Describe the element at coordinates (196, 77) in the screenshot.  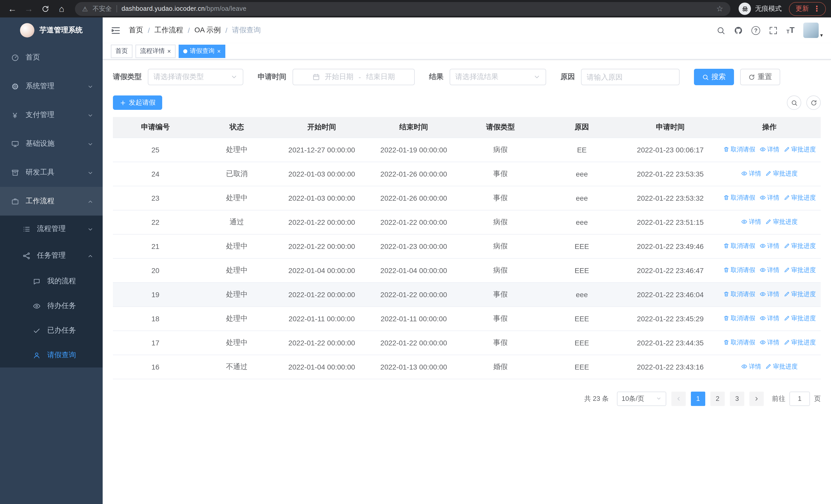
I see `leave-type-select: 请选择请假类型` at that location.